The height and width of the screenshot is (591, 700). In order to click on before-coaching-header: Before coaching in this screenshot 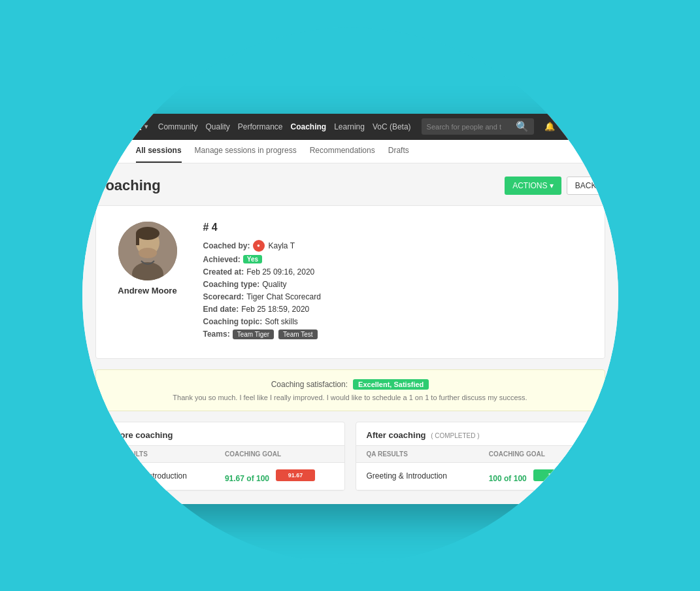, I will do `click(220, 434)`.